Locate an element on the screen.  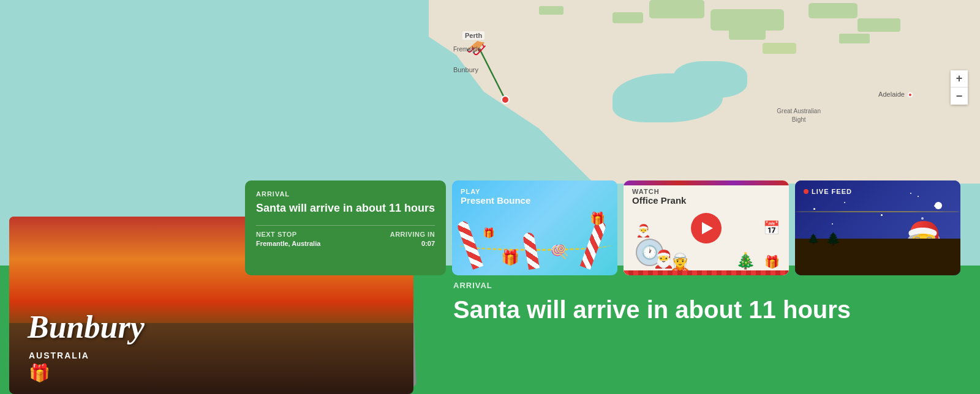
lollipop2: 🍭 is located at coordinates (562, 250).